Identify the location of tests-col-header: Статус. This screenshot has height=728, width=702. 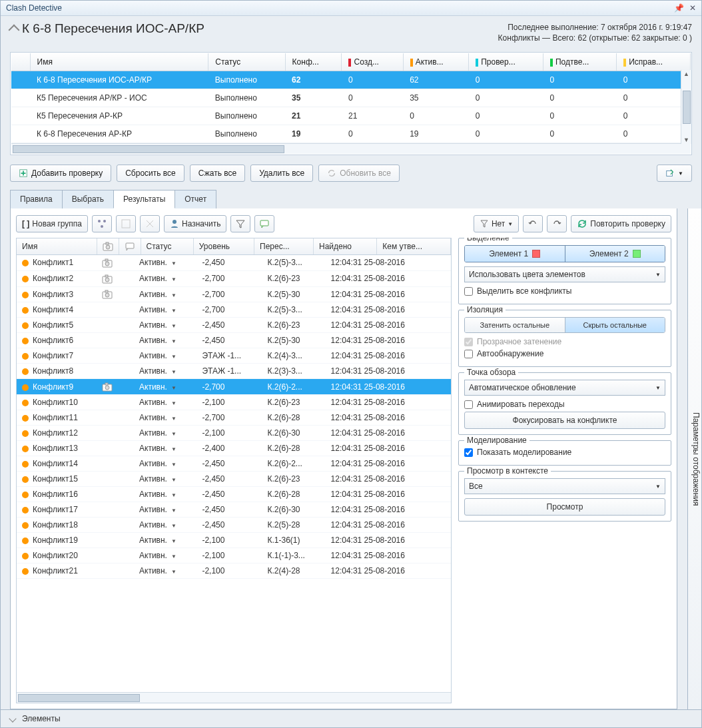
(246, 63).